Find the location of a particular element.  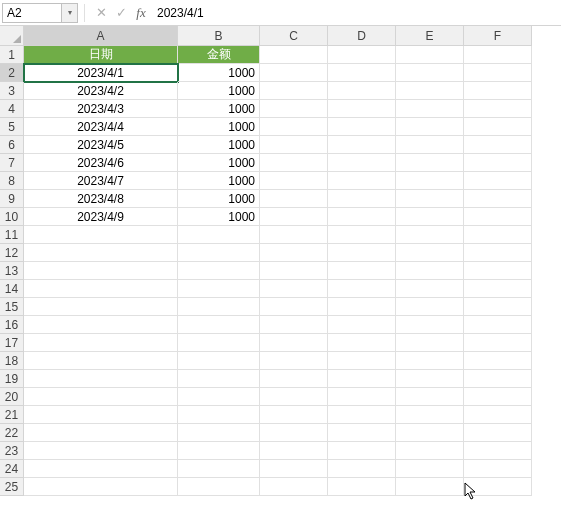

cell-F9 is located at coordinates (498, 199).